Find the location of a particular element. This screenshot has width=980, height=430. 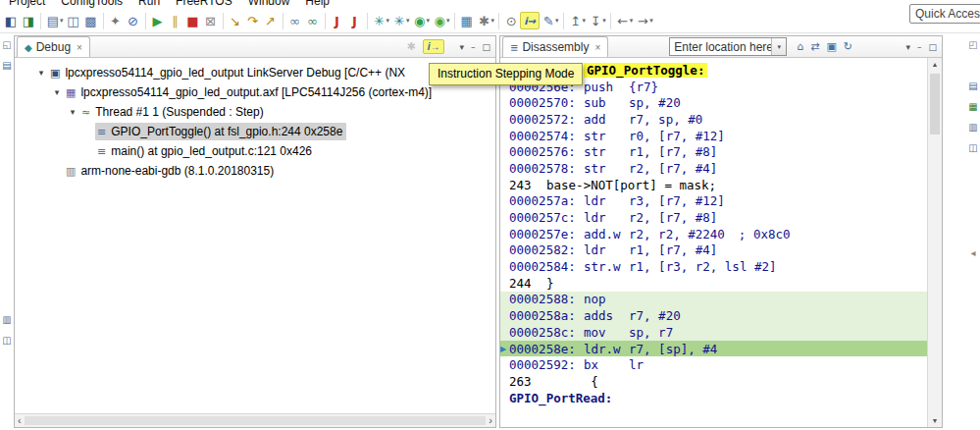

location-input: Enter location here is located at coordinates (720, 47).